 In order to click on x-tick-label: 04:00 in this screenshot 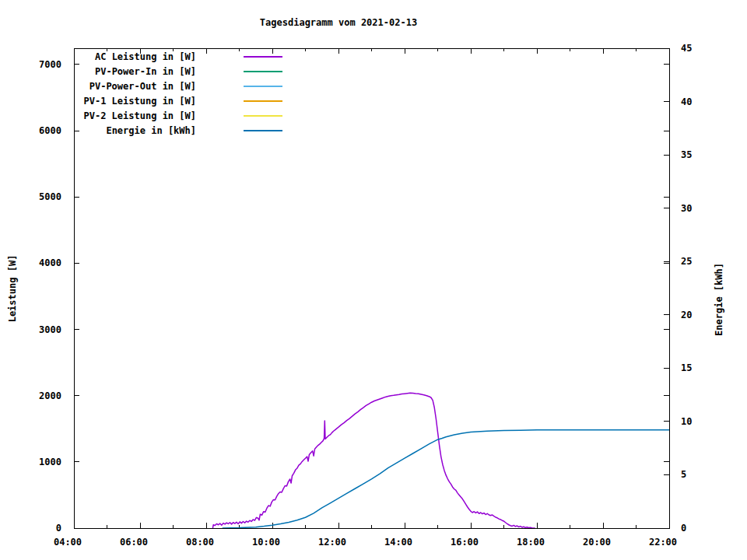, I will do `click(68, 542)`.